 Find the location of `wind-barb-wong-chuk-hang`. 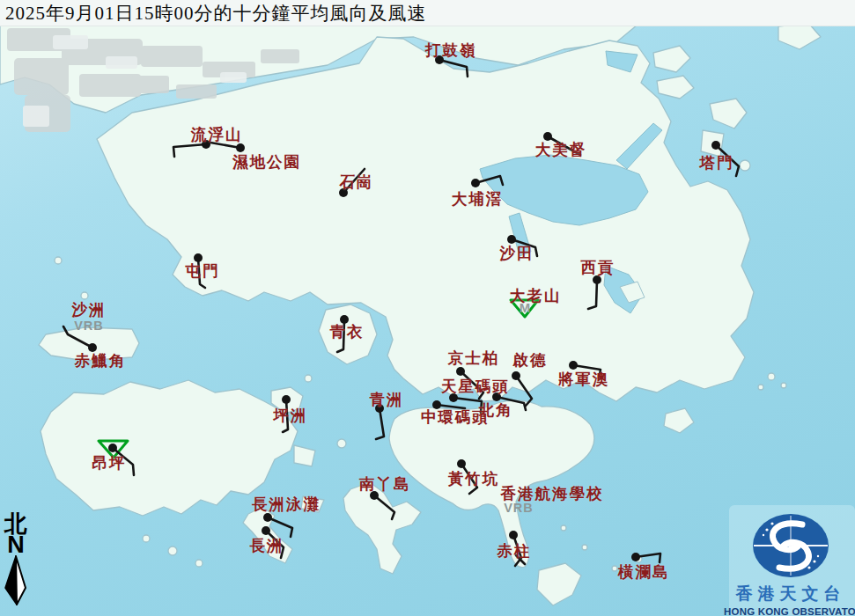

wind-barb-wong-chuk-hang is located at coordinates (469, 479).